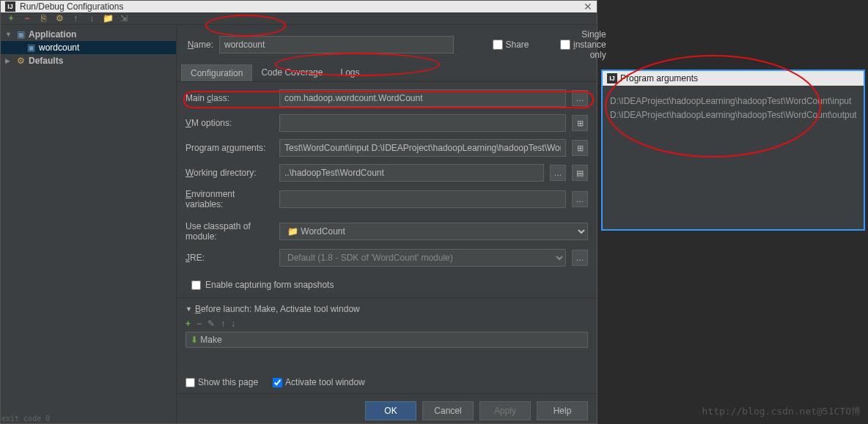 This screenshot has width=868, height=424. I want to click on down-icon: ↓, so click(92, 18).